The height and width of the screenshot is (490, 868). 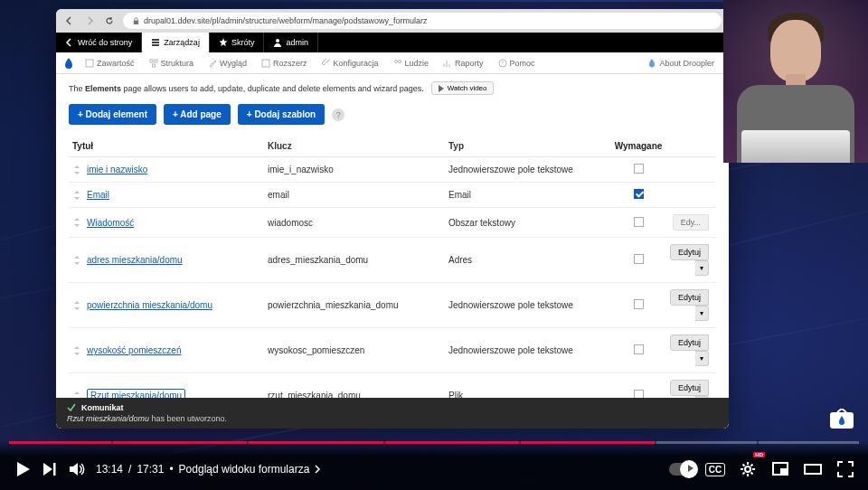 I want to click on miniplayer-button, so click(x=780, y=469).